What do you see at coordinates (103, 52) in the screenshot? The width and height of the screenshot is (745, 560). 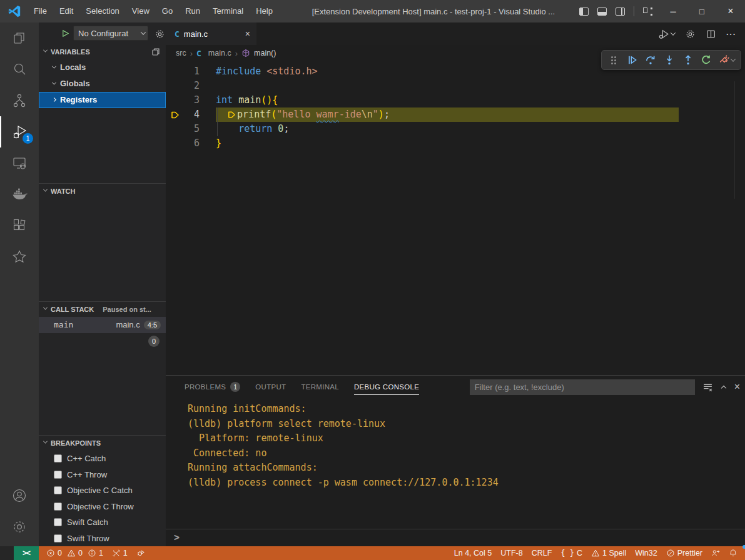 I see `variables-header: VARIABLES` at bounding box center [103, 52].